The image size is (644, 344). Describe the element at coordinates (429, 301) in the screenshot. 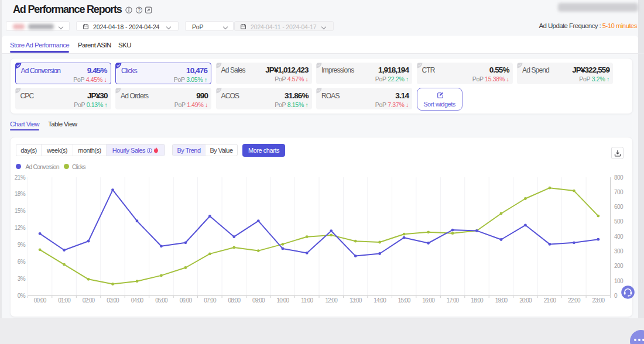

I see `svg-text: 16:00` at that location.